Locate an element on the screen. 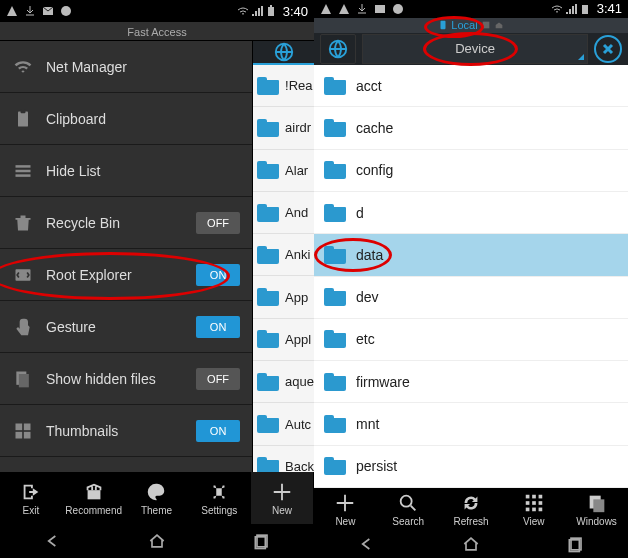 This screenshot has height=558, width=628. phone-icon is located at coordinates (443, 25).